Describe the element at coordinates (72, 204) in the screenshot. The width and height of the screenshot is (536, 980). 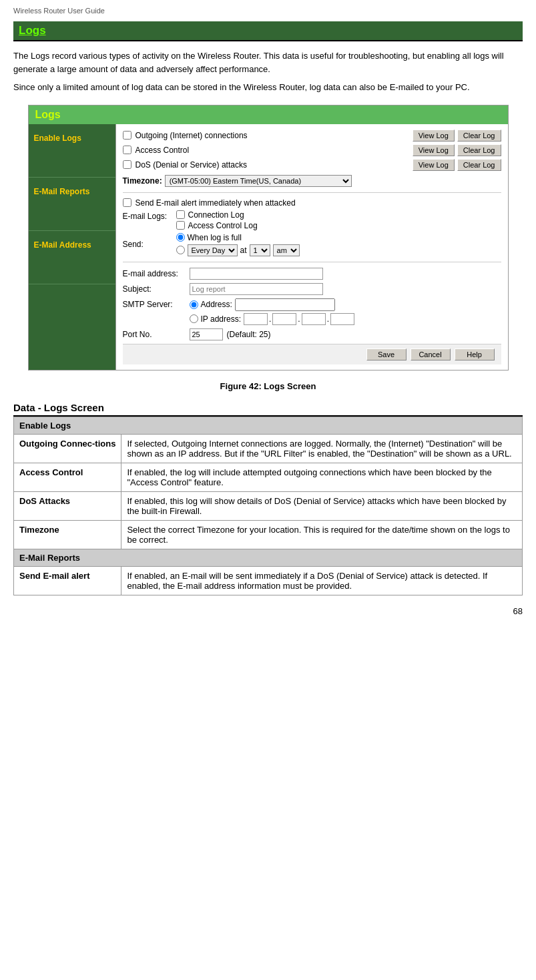
I see `sidebar-email-reports: E-Mail Reports` at that location.